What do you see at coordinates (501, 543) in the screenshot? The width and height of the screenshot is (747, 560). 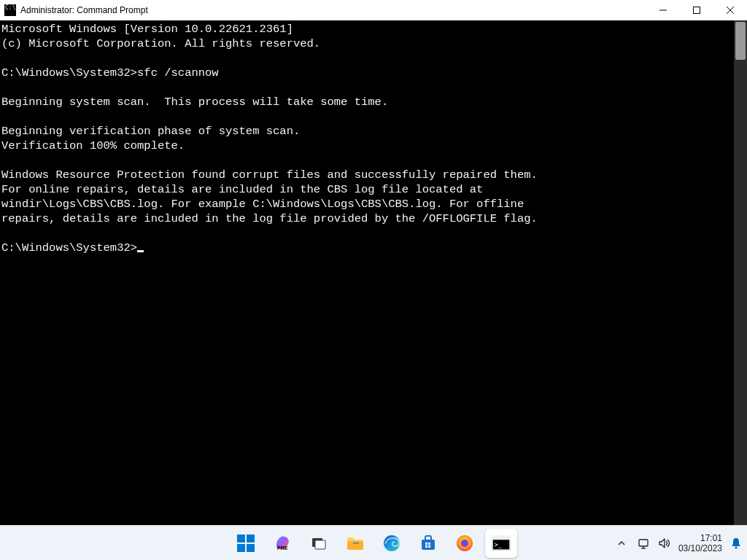 I see `taskbar-command-prompt-button: >_` at bounding box center [501, 543].